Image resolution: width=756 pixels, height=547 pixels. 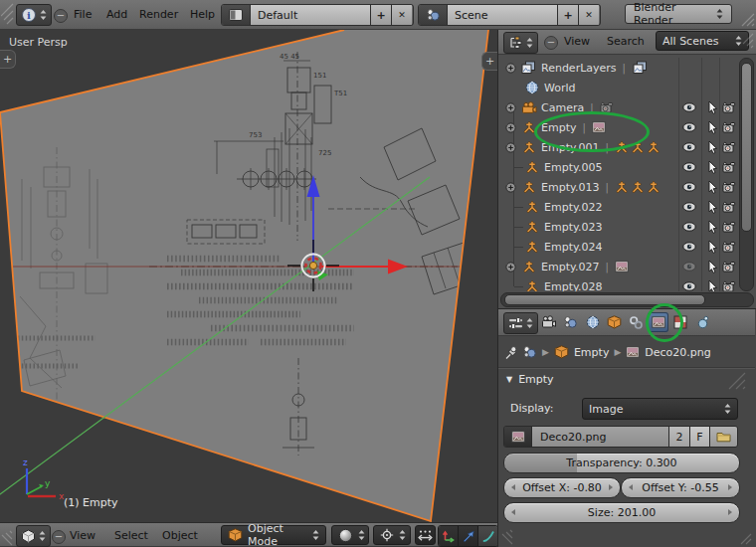 What do you see at coordinates (487, 536) in the screenshot?
I see `scale-manipulator-button` at bounding box center [487, 536].